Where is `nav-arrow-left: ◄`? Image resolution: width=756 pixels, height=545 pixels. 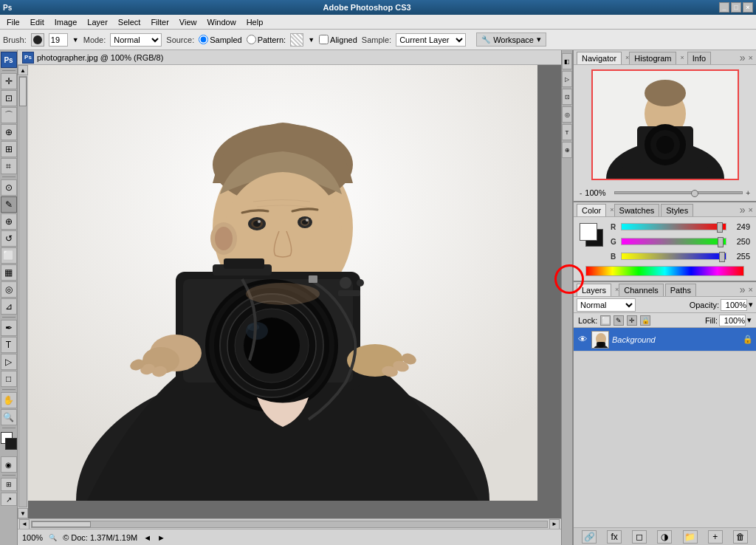 nav-arrow-left: ◄ is located at coordinates (148, 538).